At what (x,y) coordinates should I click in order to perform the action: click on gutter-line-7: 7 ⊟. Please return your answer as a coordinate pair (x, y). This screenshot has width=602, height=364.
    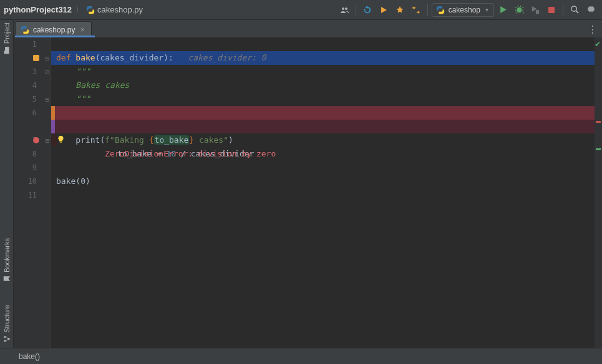
    Looking at the image, I should click on (32, 140).